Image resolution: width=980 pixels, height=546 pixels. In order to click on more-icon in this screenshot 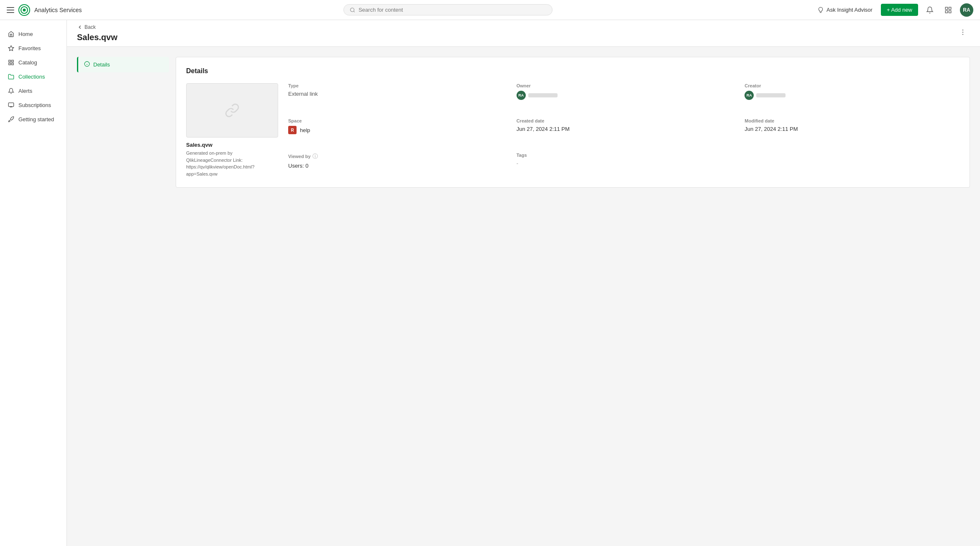, I will do `click(963, 32)`.